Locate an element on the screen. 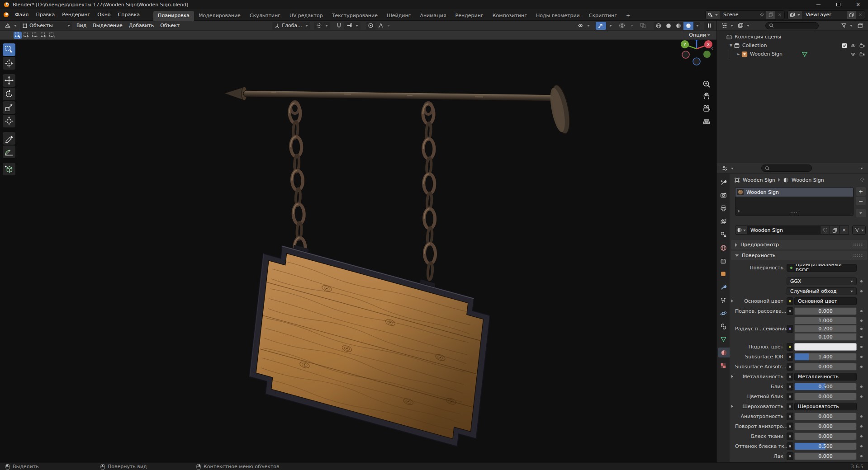  editor-type-button is located at coordinates (11, 26).